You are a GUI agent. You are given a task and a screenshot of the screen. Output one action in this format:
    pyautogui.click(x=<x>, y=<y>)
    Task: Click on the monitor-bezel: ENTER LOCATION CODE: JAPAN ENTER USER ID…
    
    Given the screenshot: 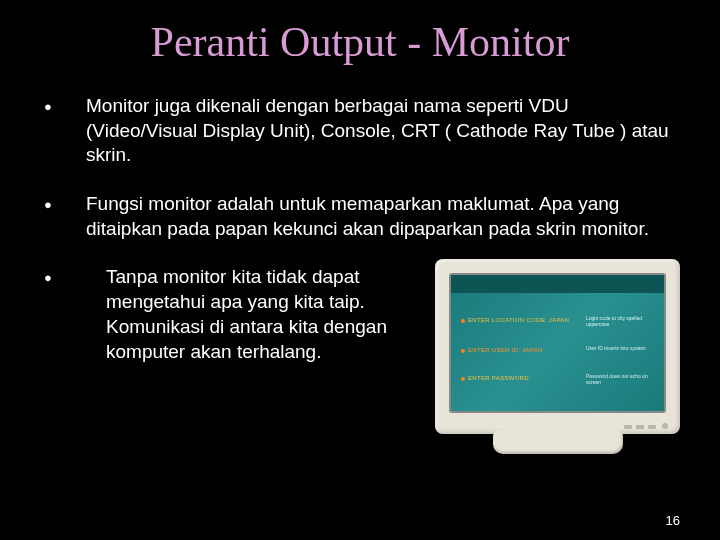 What is the action you would take?
    pyautogui.click(x=558, y=346)
    